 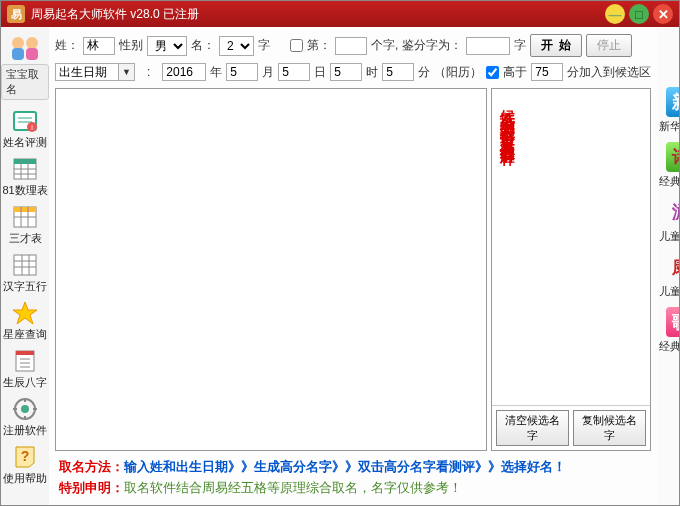 What do you see at coordinates (532, 428) in the screenshot?
I see `clear-candidates-button: 清空候选名字` at bounding box center [532, 428].